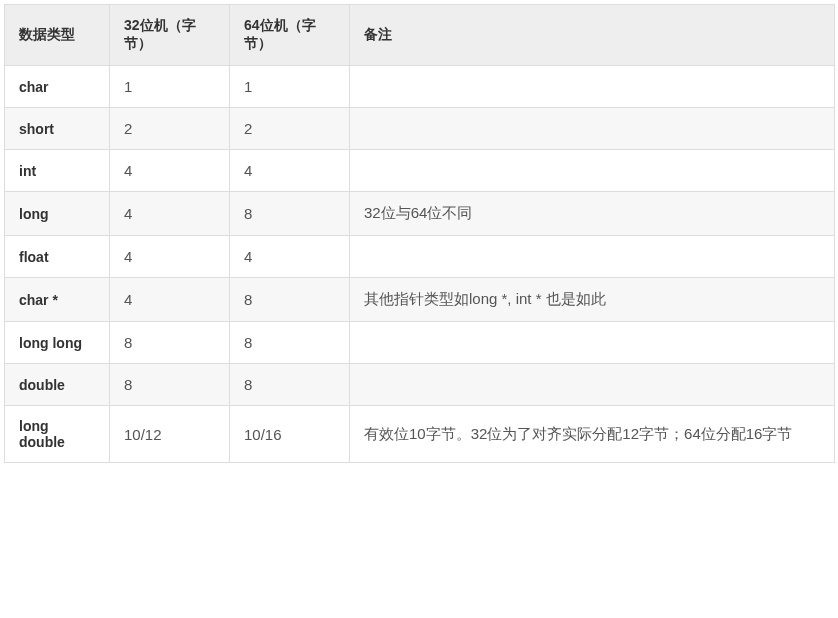  I want to click on cell-remark: 有效位10字节。32位为了对齐实际分配12字节；64位分配16字节, so click(592, 434).